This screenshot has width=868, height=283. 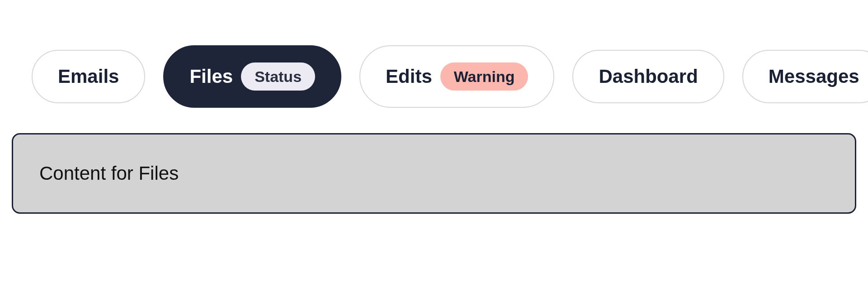 I want to click on tab-edits: Edits Warning, so click(x=457, y=77).